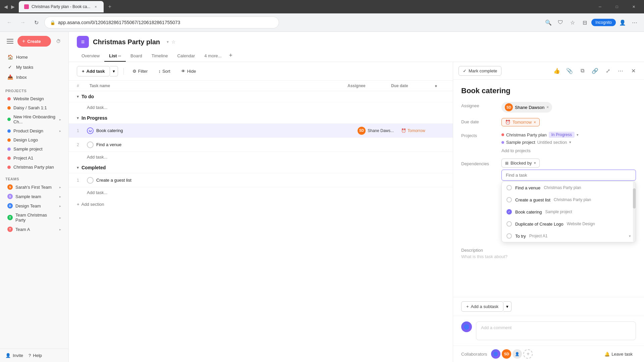 This screenshot has width=644, height=362. I want to click on more-button: ⋯, so click(621, 71).